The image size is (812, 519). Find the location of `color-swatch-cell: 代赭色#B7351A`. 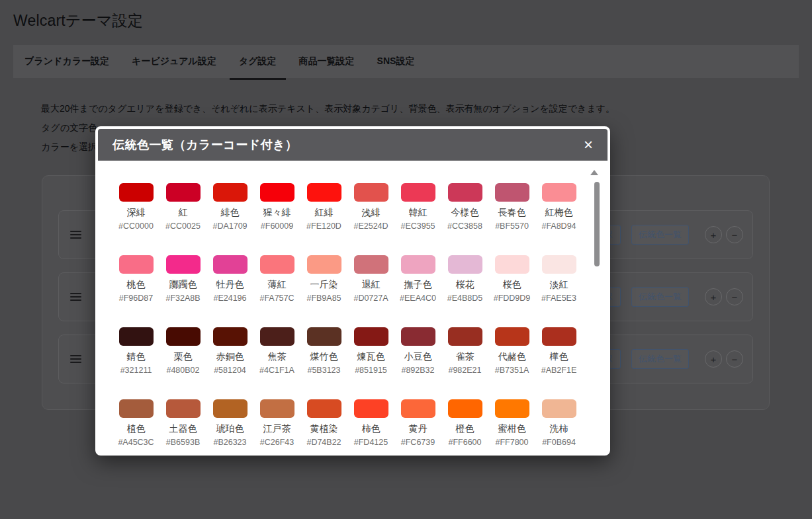

color-swatch-cell: 代赭色#B7351A is located at coordinates (512, 364).